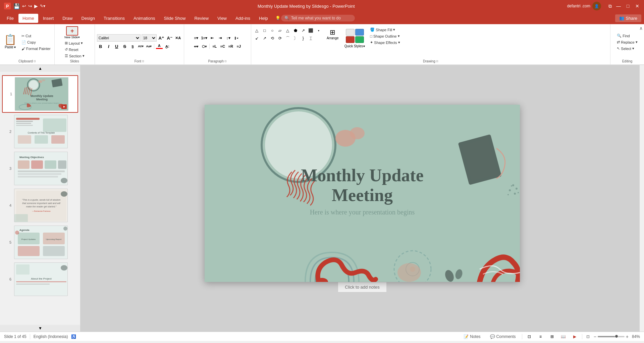 The width and height of the screenshot is (644, 343). What do you see at coordinates (40, 279) in the screenshot?
I see `slide-item-6: 6 About the Project` at bounding box center [40, 279].